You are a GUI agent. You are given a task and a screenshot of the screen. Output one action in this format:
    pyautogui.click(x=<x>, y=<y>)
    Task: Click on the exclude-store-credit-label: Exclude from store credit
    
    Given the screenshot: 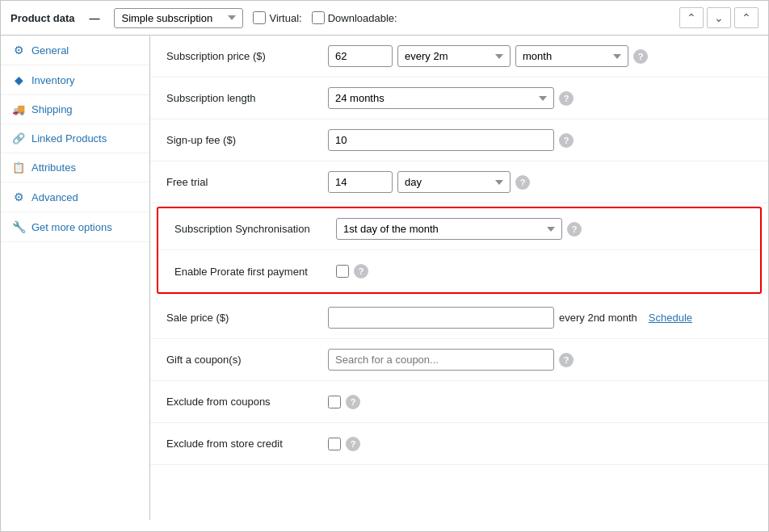 What is the action you would take?
    pyautogui.click(x=247, y=444)
    